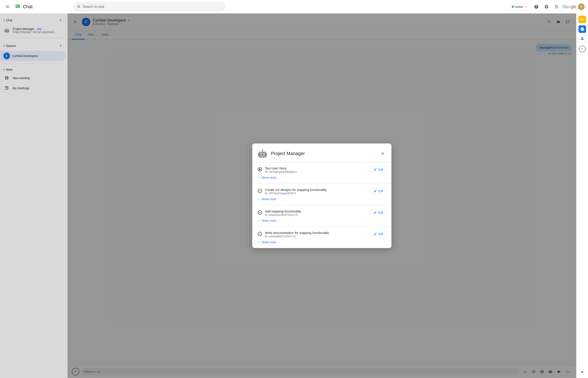  I want to click on sidebar-item-cymbal-developers: C Cymbal Developers, so click(33, 56).